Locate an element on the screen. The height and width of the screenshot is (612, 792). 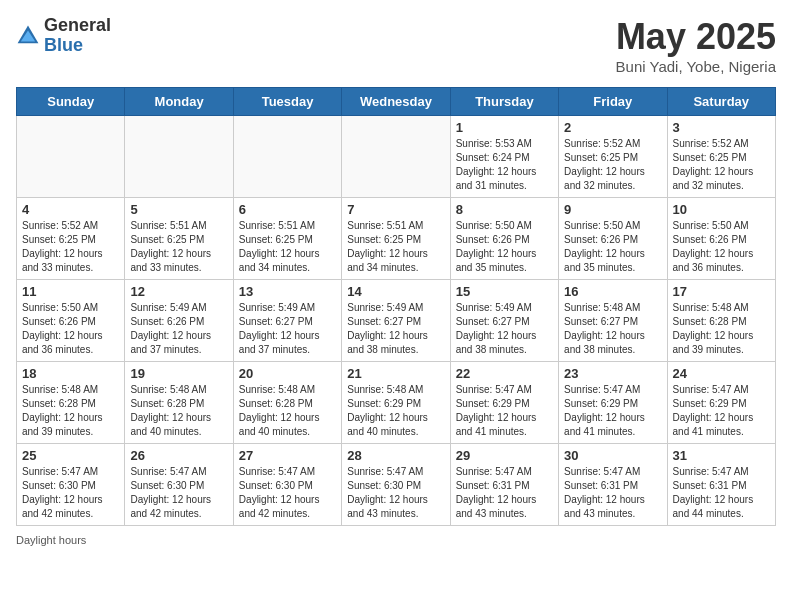
logo: General Blue is located at coordinates (64, 36).